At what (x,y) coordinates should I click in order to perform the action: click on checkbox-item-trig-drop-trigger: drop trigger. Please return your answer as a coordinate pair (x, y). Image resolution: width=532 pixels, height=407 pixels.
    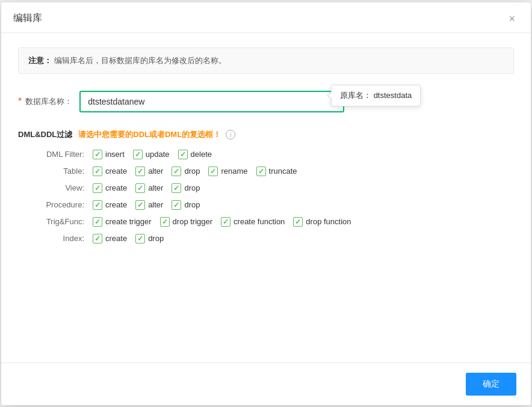
    Looking at the image, I should click on (187, 222).